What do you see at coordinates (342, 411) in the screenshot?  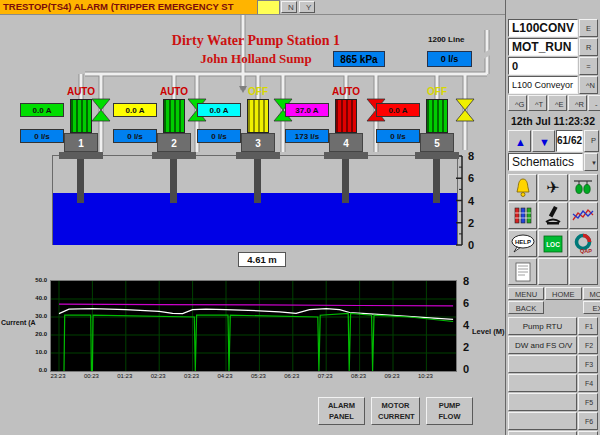 I see `alarm-panel-button: ALARM PANEL` at bounding box center [342, 411].